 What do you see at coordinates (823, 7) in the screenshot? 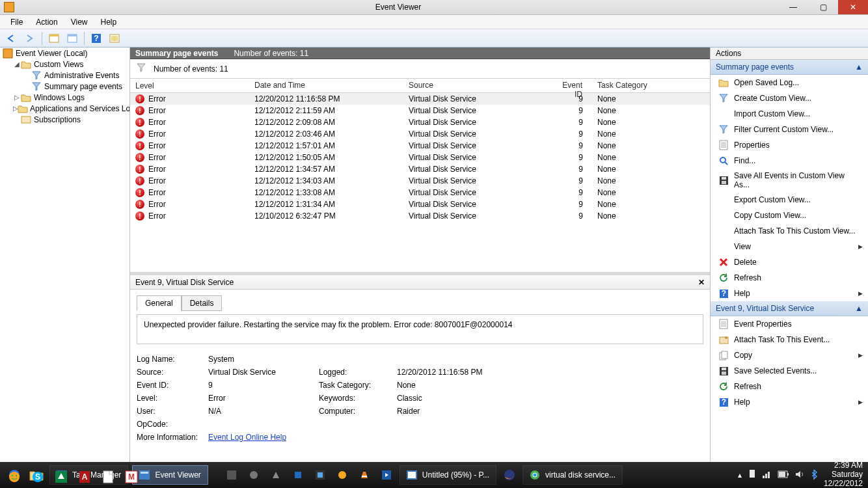
I see `maximize-button: ▢` at bounding box center [823, 7].